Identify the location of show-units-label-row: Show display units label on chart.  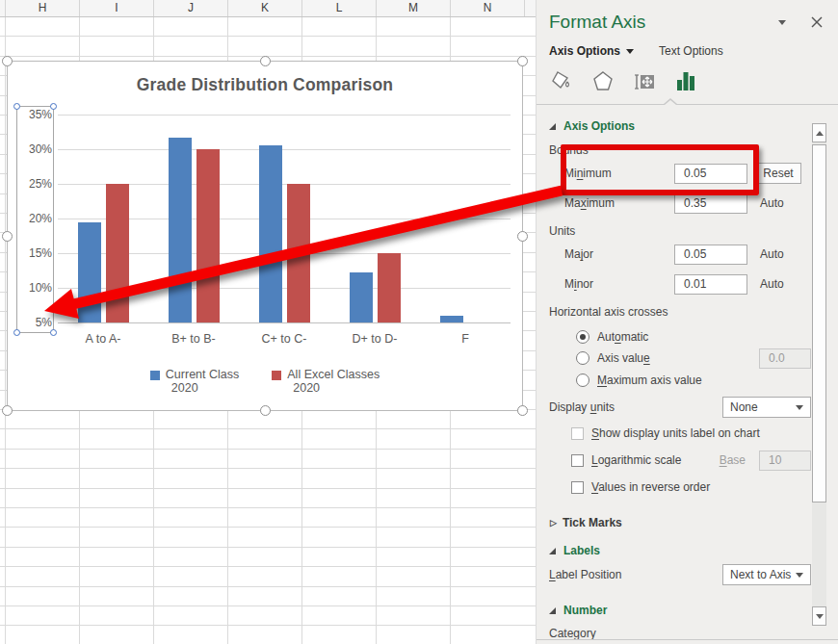
(688, 433).